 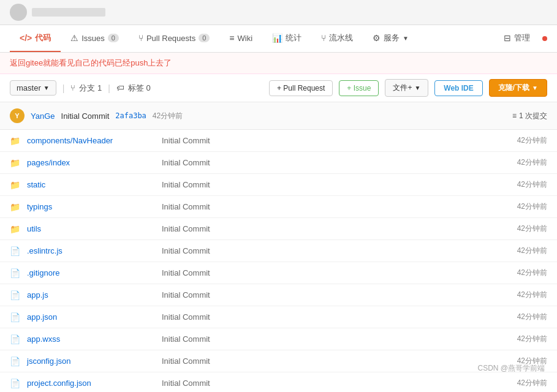 I want to click on commit-avatar: Y, so click(x=17, y=116).